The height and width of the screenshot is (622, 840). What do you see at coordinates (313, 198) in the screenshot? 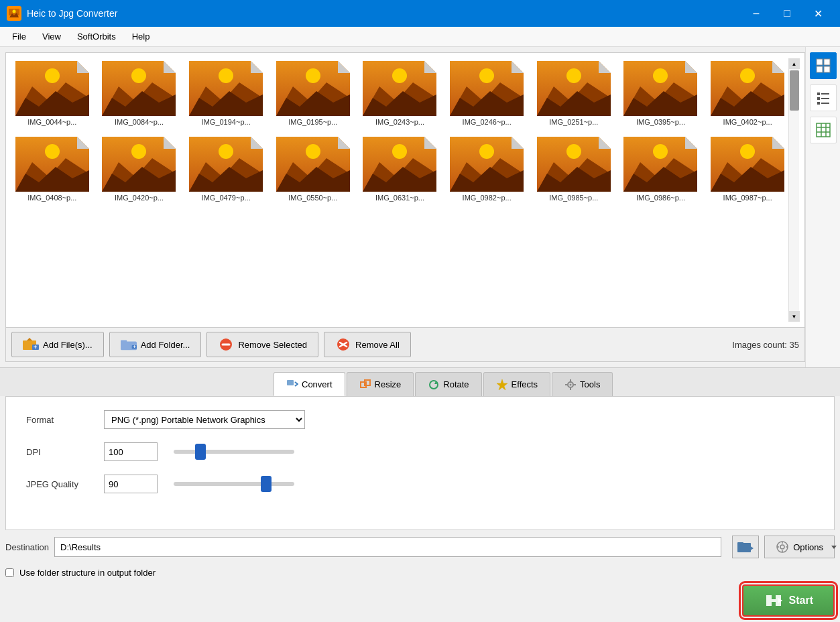
I see `image-filename: IMG_0550~p...` at bounding box center [313, 198].